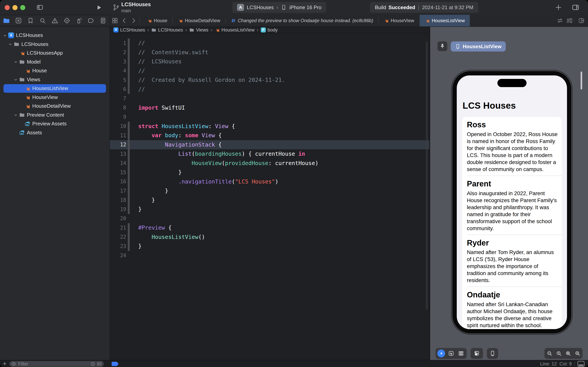 This screenshot has width=588, height=367. Describe the element at coordinates (161, 21) in the screenshot. I see `tab-label: House` at that location.